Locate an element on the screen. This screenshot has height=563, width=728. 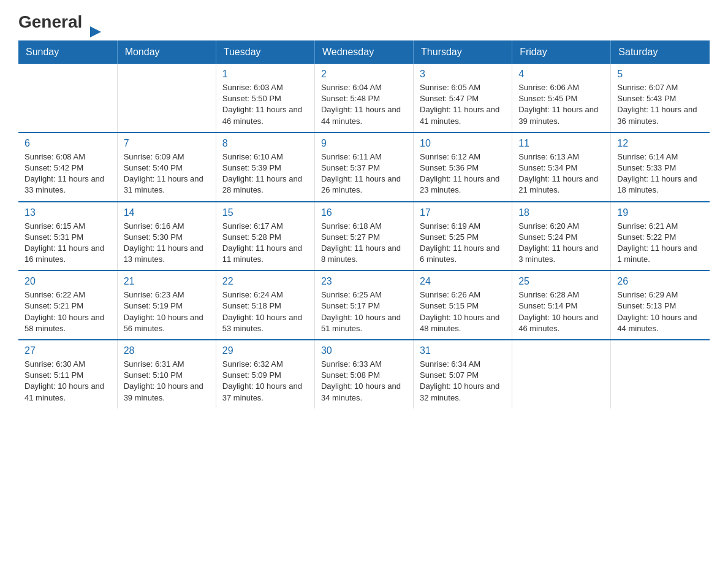
day-info: Sunrise: 6:08 AMSunset: 5:42 PMDaylight:… is located at coordinates (67, 174).